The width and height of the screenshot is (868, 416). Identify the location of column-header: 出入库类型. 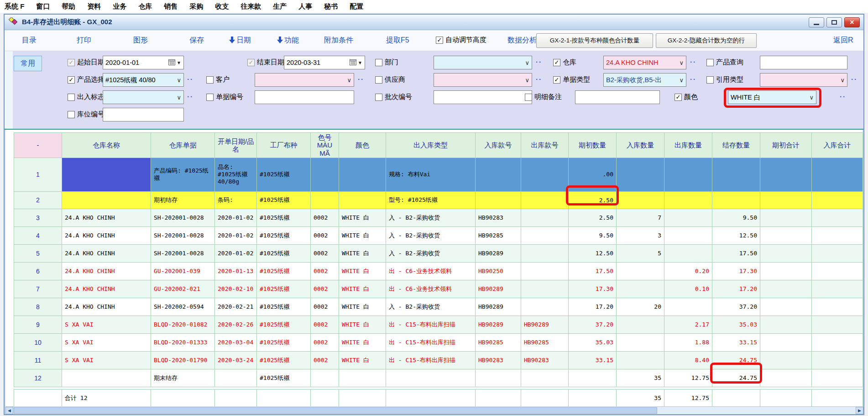
(431, 145).